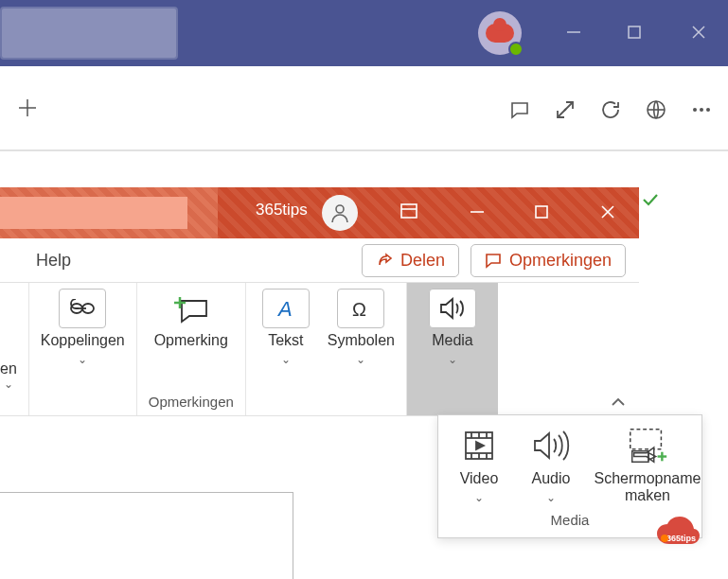 The image size is (728, 579). Describe the element at coordinates (191, 349) in the screenshot. I see `ribbon-group-opmerkingen: Opmerking Opmerkingen` at that location.